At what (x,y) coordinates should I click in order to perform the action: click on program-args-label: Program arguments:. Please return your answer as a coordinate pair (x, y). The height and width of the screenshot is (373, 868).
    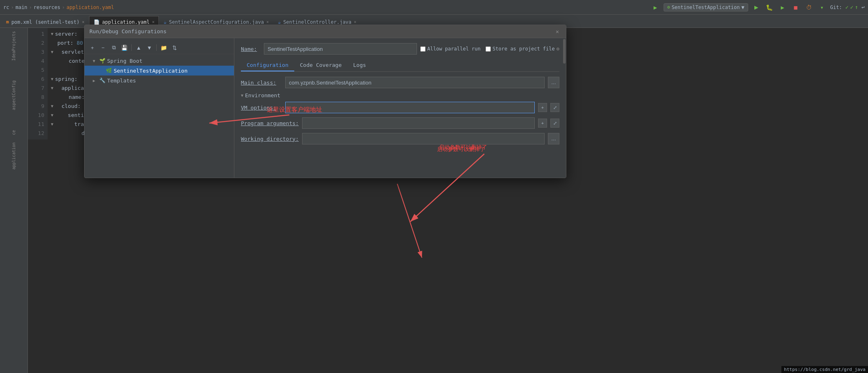
    Looking at the image, I should click on (270, 123).